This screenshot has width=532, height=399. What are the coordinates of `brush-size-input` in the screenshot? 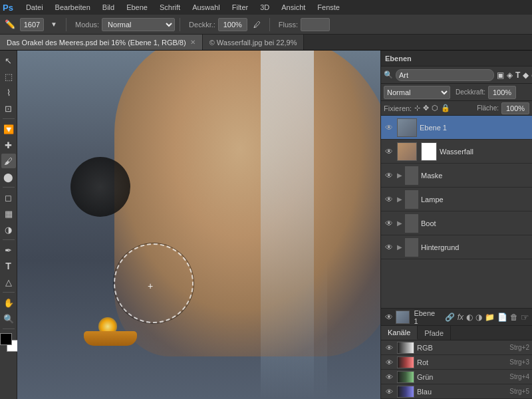 It's located at (32, 25).